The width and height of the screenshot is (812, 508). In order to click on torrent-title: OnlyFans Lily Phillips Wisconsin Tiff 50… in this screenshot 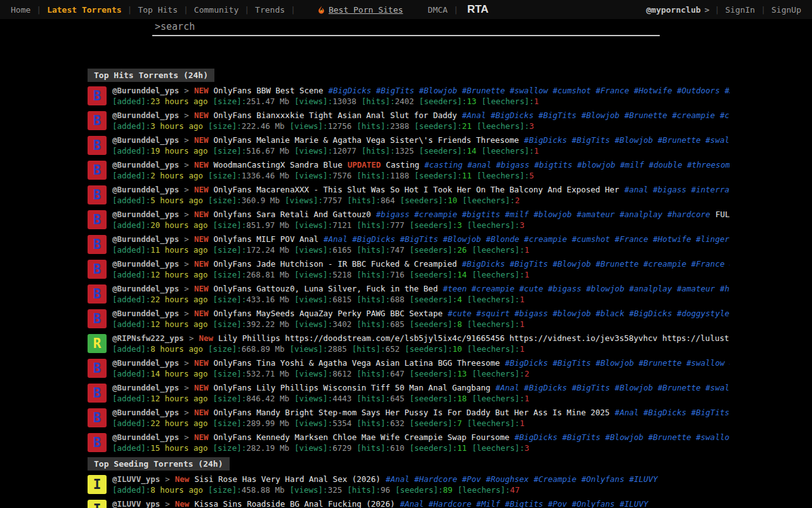, I will do `click(351, 388)`.